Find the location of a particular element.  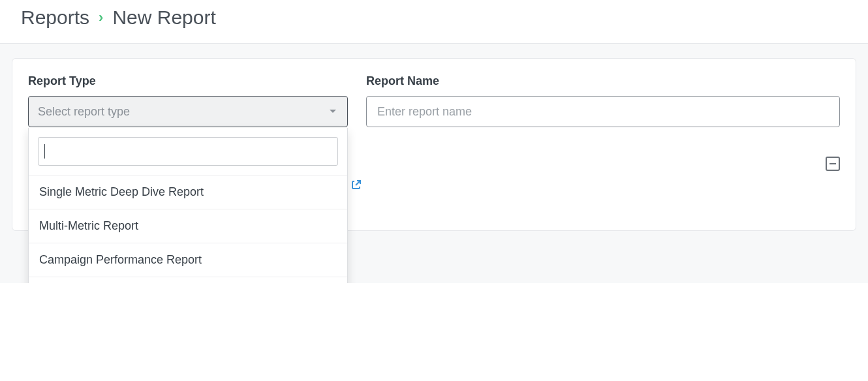

chevron-right-icon: › is located at coordinates (101, 18).